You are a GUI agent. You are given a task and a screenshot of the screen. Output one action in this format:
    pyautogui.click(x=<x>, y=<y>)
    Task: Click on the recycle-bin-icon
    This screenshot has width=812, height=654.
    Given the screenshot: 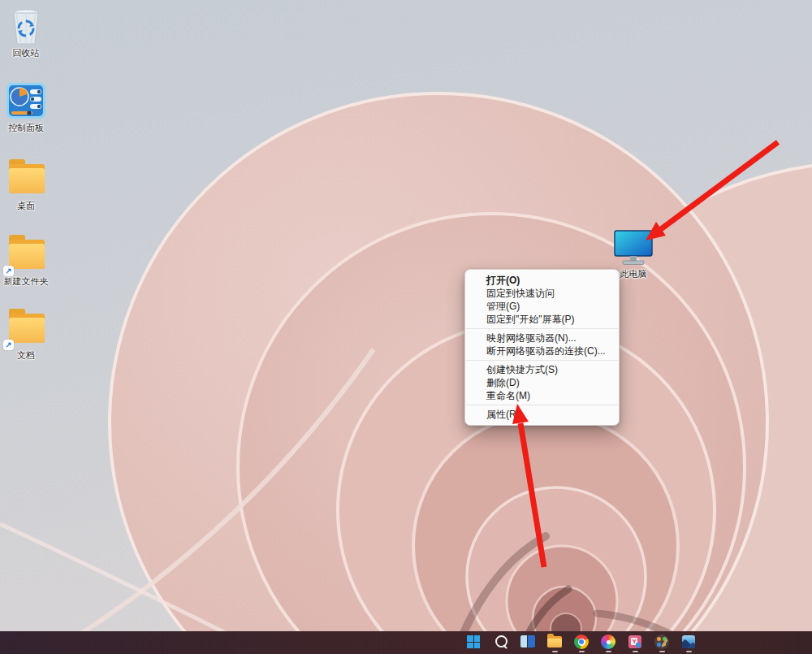 What is the action you would take?
    pyautogui.click(x=26, y=26)
    